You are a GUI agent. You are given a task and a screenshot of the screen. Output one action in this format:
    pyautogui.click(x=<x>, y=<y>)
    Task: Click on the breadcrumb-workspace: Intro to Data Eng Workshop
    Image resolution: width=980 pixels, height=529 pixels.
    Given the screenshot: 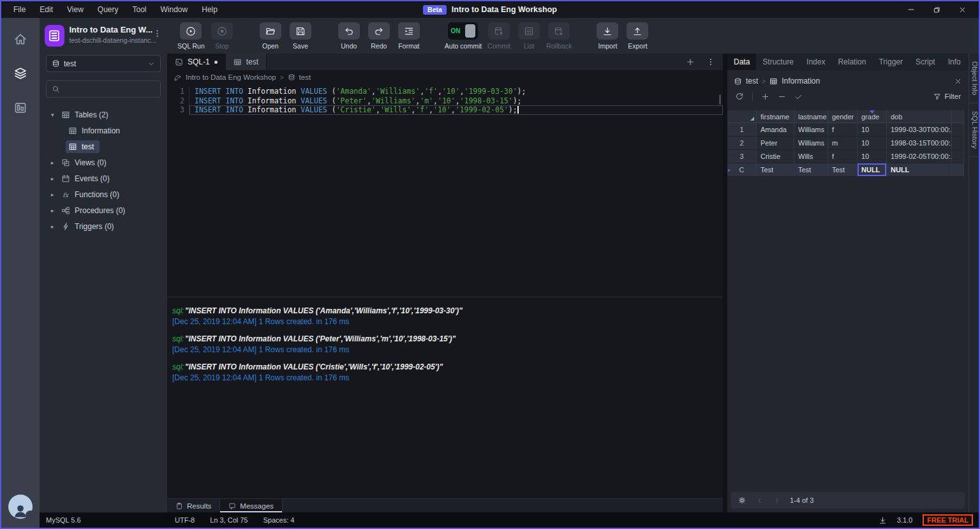 What is the action you would take?
    pyautogui.click(x=231, y=77)
    